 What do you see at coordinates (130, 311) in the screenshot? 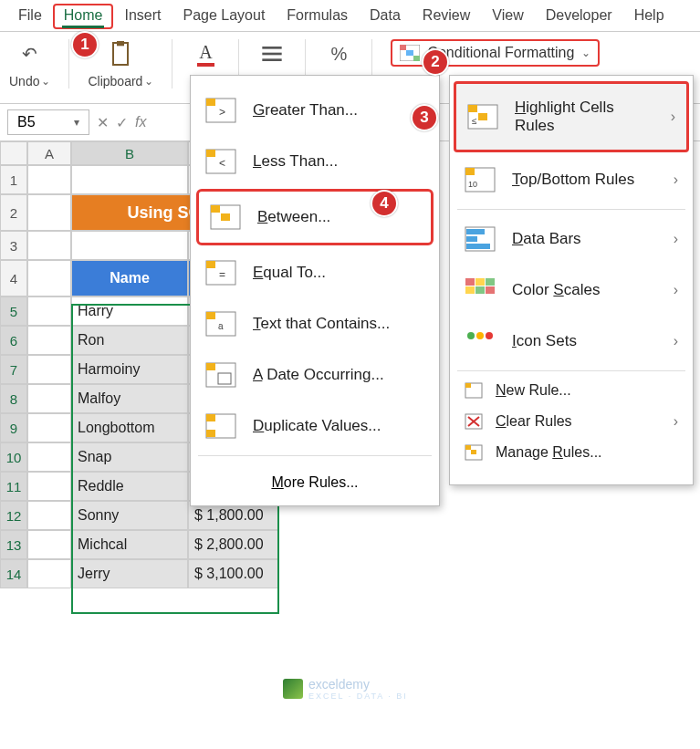
I see `cell-name: Harry` at bounding box center [130, 311].